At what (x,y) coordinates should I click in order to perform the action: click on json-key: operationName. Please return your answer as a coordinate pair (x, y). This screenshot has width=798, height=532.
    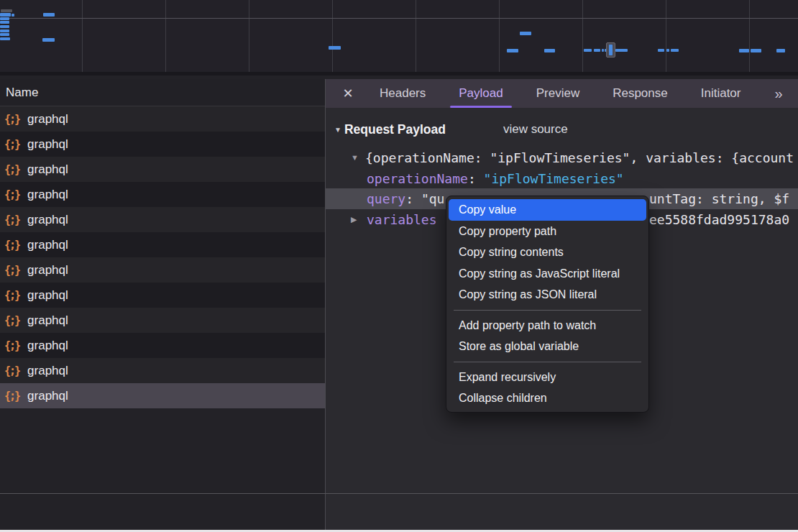
    Looking at the image, I should click on (417, 178).